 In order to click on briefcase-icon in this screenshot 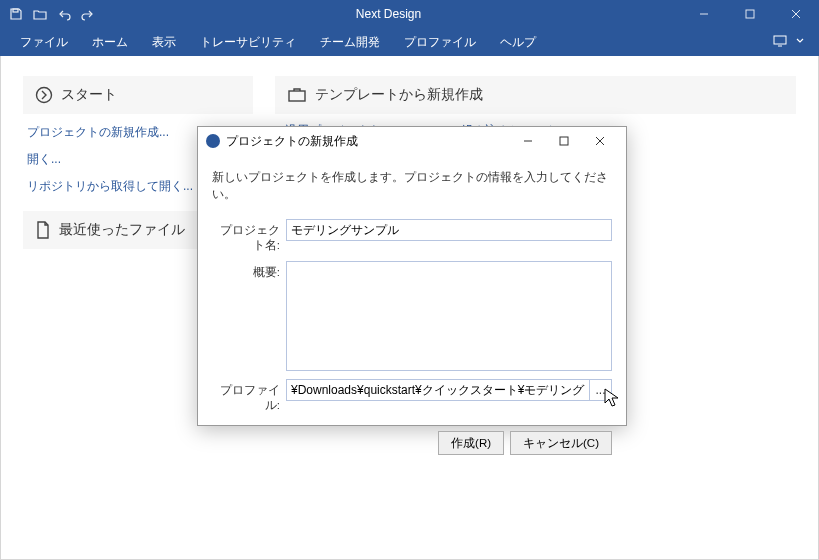, I will do `click(297, 95)`.